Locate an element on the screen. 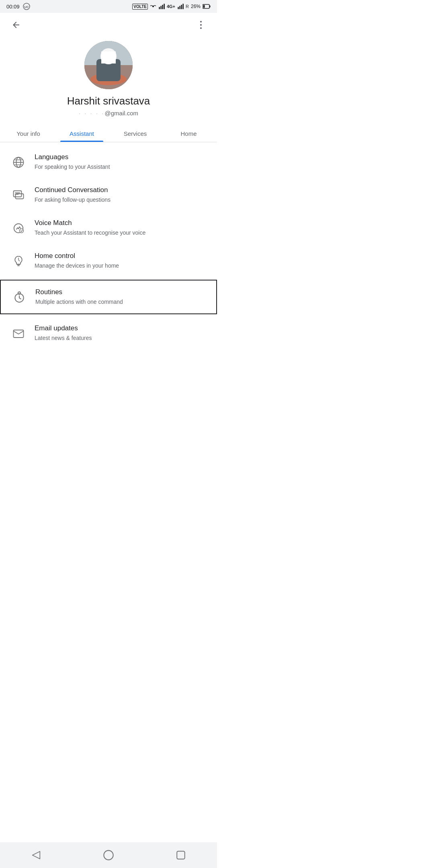 This screenshot has width=434, height=868. uc-browser-icon: UC is located at coordinates (27, 6).